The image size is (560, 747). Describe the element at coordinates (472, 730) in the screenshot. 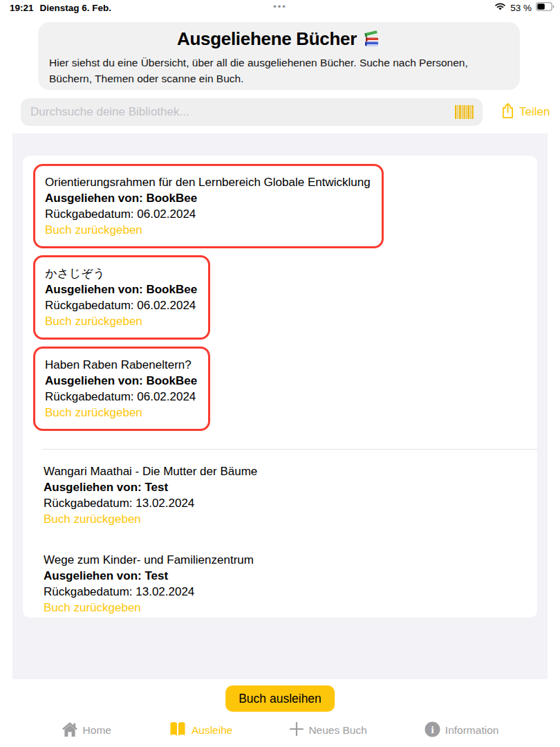

I see `tab-label: Information` at that location.